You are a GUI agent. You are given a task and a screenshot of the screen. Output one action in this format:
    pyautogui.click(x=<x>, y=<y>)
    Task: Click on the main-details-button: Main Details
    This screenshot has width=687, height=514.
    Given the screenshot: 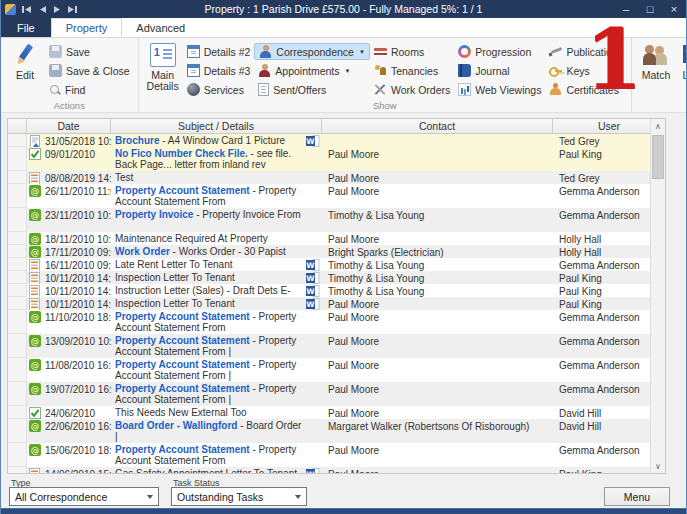 What is the action you would take?
    pyautogui.click(x=163, y=66)
    